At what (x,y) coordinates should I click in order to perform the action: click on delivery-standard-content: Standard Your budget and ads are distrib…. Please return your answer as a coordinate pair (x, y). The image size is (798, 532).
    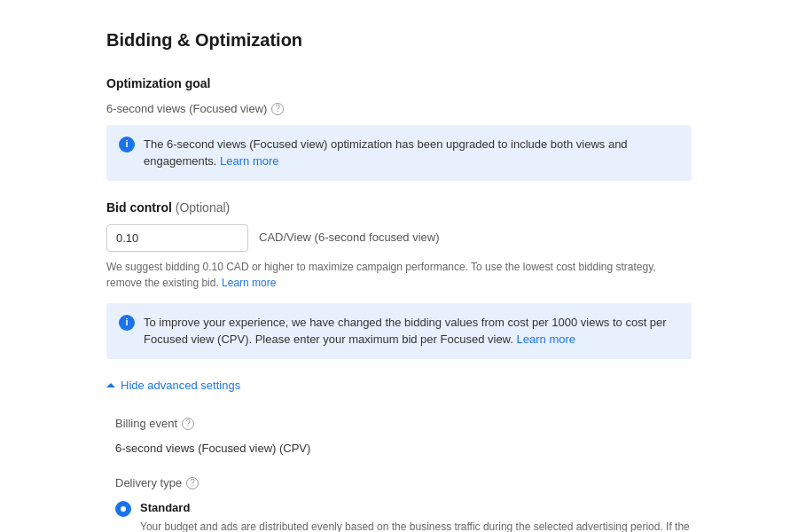
    Looking at the image, I should click on (416, 516).